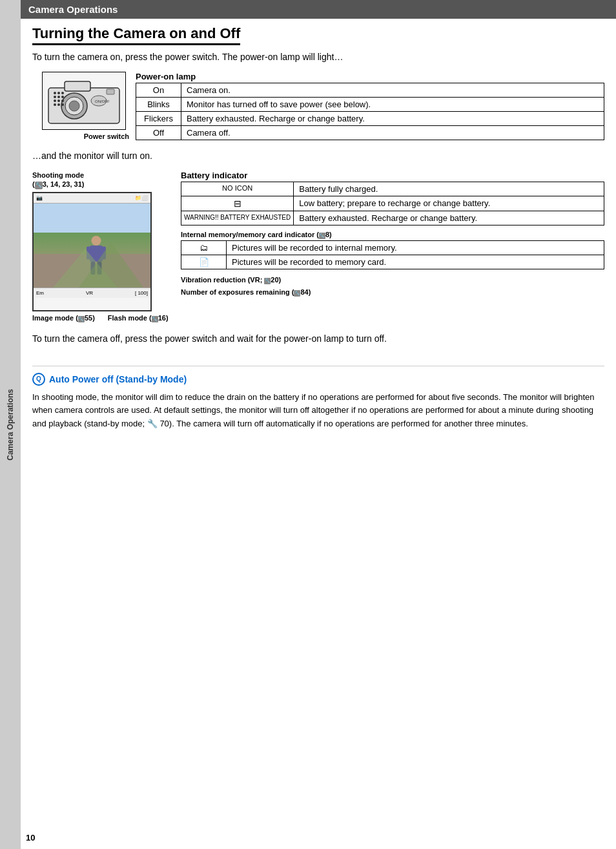 This screenshot has height=849, width=616. I want to click on table-row: NO ICON Battery fully charged., so click(393, 189).